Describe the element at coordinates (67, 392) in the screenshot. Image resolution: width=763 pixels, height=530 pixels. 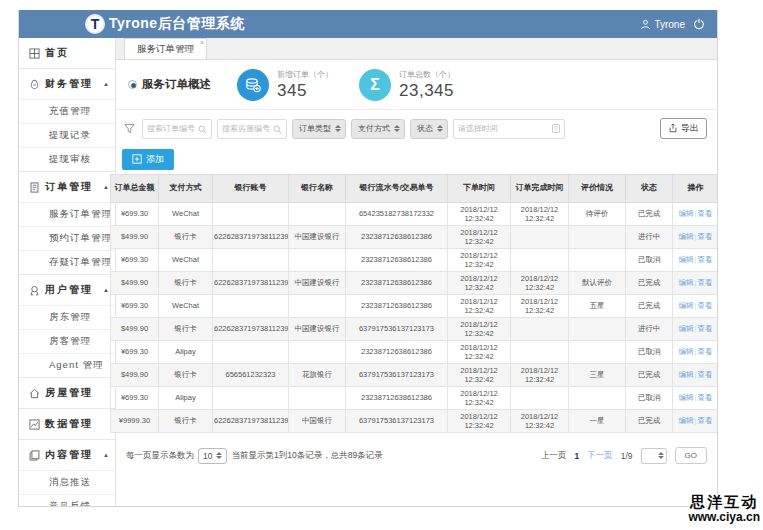
I see `sidebar-item-4: 房屋管理` at that location.